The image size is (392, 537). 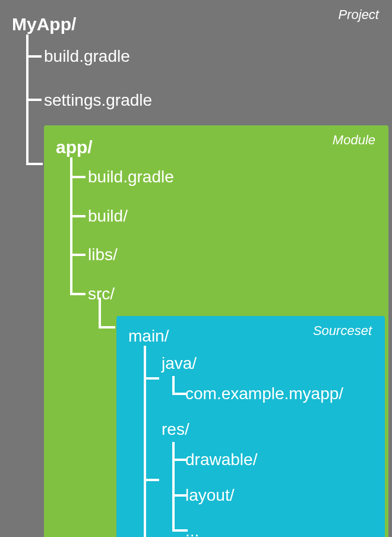 What do you see at coordinates (202, 100) in the screenshot?
I see `tree-item: settings.gradle` at bounding box center [202, 100].